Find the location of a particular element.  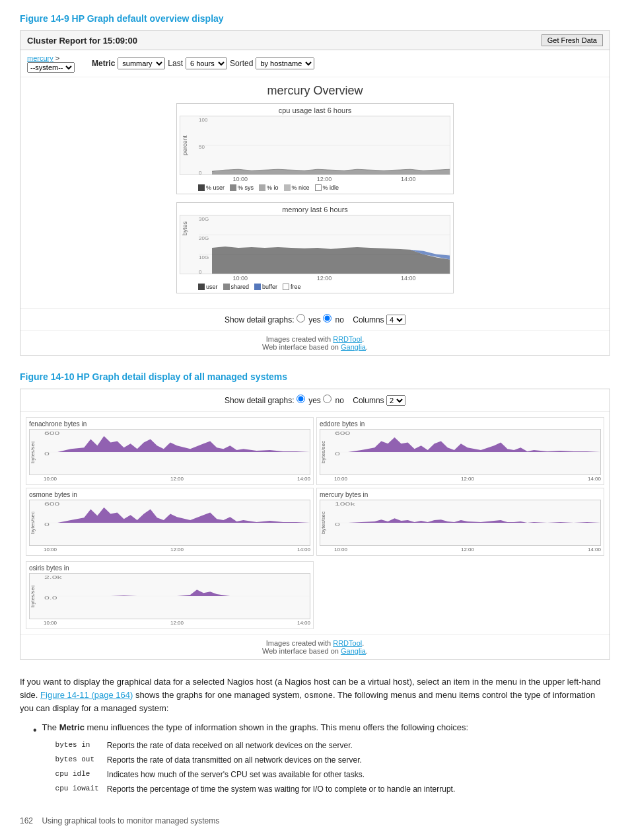

show-detail-label: Show detail graphs: is located at coordinates (259, 320).